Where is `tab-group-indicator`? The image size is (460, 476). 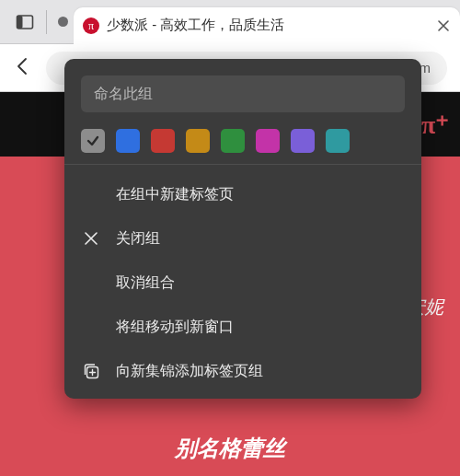
tab-group-indicator is located at coordinates (63, 22).